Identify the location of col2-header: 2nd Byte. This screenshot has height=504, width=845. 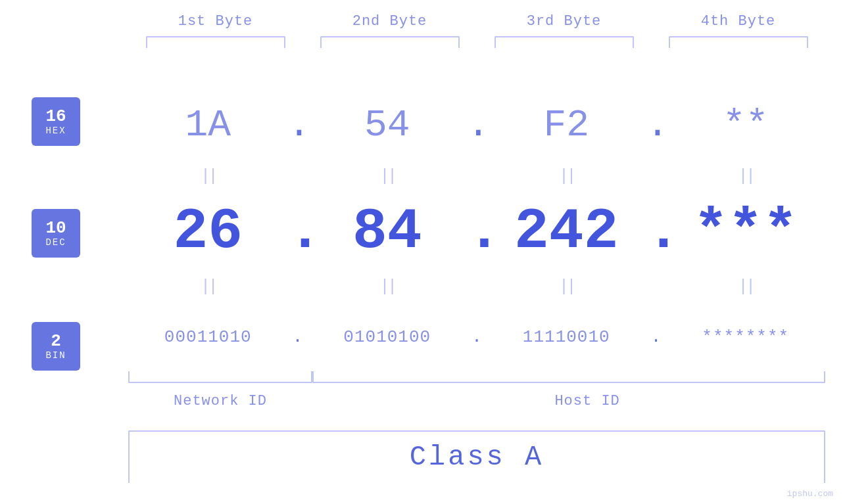
(390, 21).